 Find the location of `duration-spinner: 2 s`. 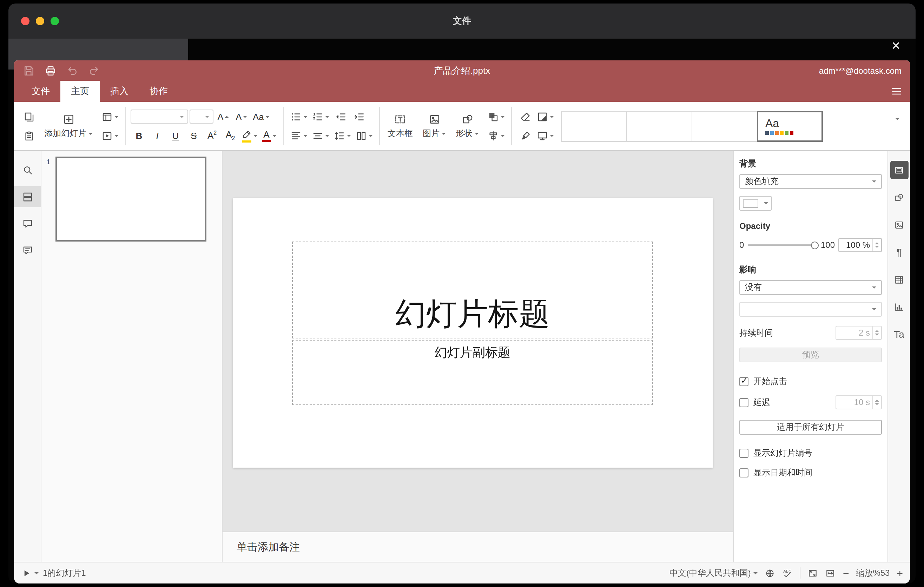

duration-spinner: 2 s is located at coordinates (859, 333).